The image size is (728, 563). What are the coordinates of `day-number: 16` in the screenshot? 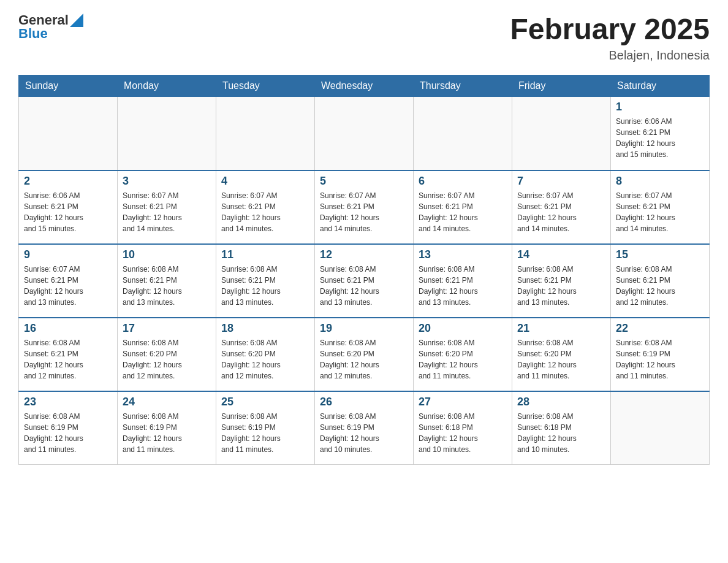 It's located at (68, 329).